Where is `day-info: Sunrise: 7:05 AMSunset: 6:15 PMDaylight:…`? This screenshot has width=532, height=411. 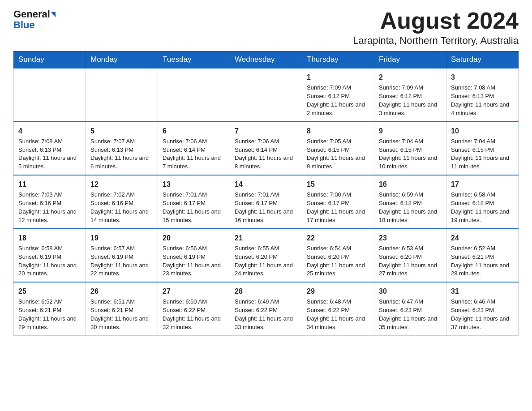
day-info: Sunrise: 7:05 AMSunset: 6:15 PMDaylight:… is located at coordinates (336, 154).